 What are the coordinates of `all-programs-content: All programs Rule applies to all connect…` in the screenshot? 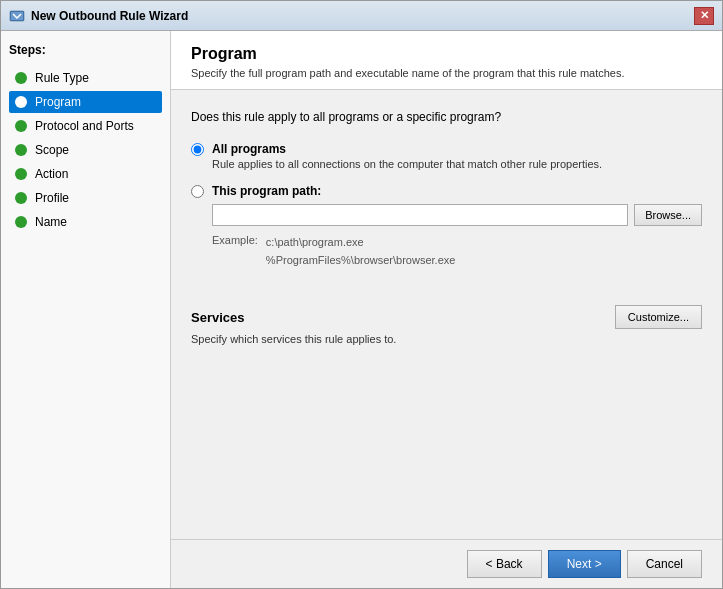 It's located at (457, 156).